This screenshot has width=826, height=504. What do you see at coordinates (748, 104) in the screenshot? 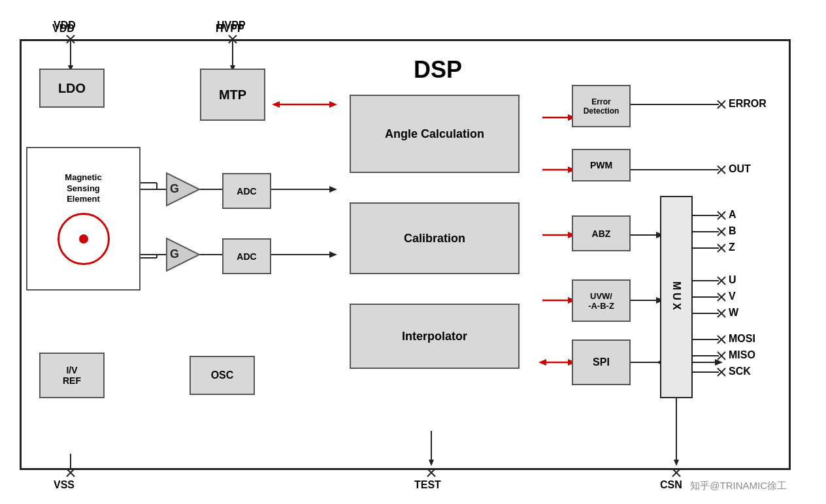
I see `error-pin-label: ERROR` at bounding box center [748, 104].